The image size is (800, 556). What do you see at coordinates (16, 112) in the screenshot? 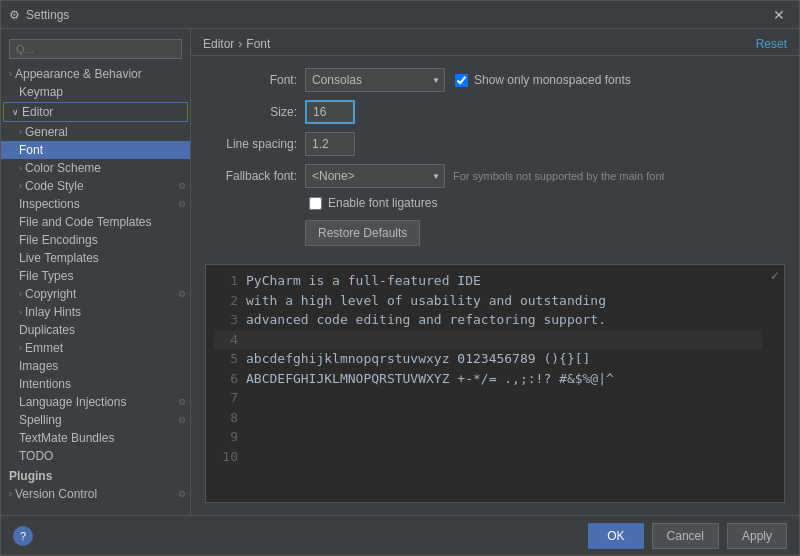
I see `expand-icon: ∨` at bounding box center [16, 112].